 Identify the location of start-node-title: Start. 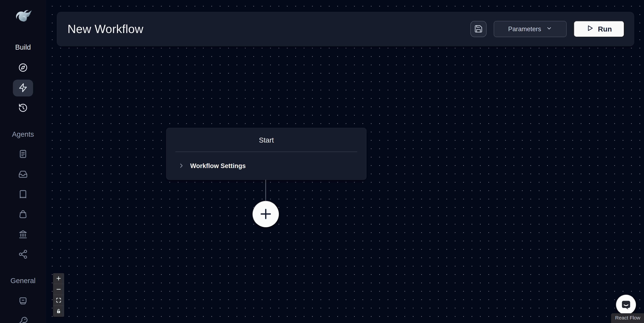
(266, 136).